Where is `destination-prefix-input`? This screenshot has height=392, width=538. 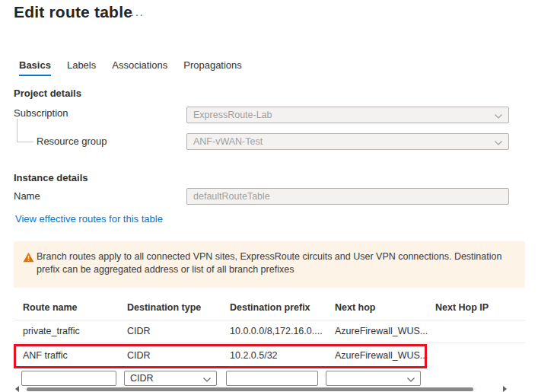
destination-prefix-input is located at coordinates (272, 378).